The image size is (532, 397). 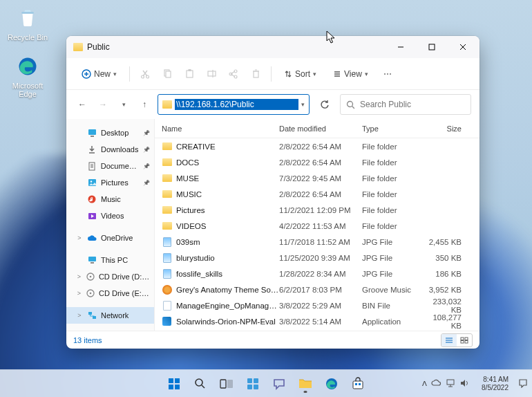 What do you see at coordinates (196, 147) in the screenshot?
I see `file-name: CREATIVE` at bounding box center [196, 147].